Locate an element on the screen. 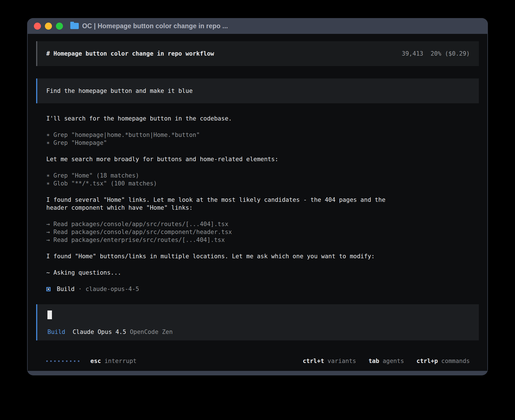  assistant-paragraph: I found "Home" buttons/links in multiple… is located at coordinates (263, 256).